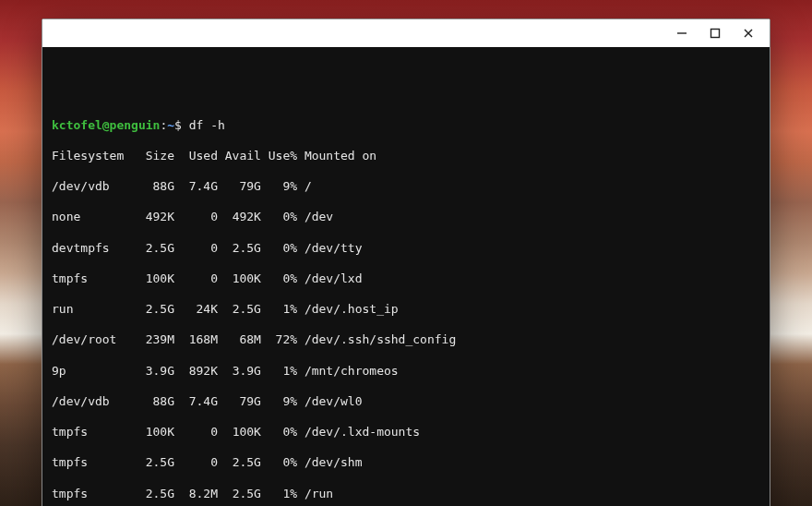  Describe the element at coordinates (358, 432) in the screenshot. I see `cell-mount: /dev/.lxd-mounts` at that location.